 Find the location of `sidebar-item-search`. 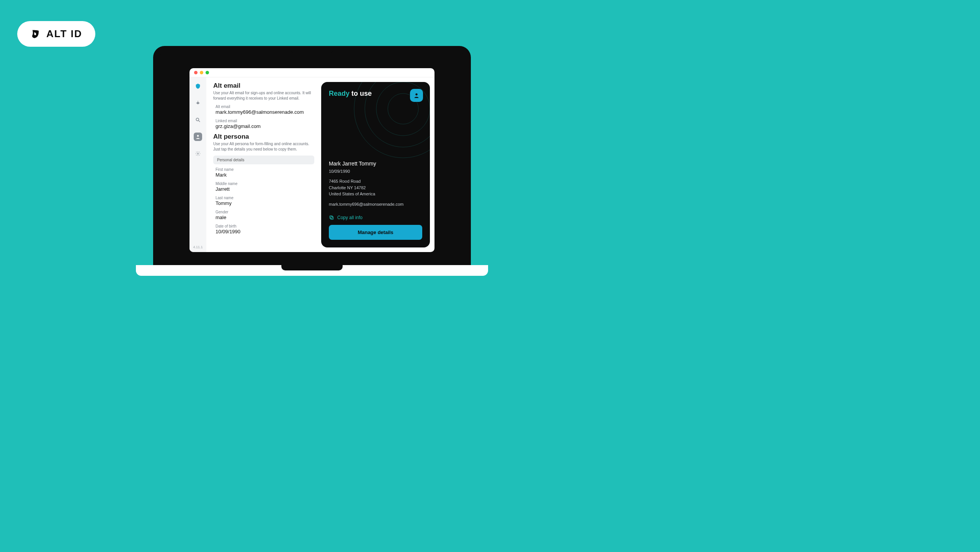

sidebar-item-search is located at coordinates (198, 120).